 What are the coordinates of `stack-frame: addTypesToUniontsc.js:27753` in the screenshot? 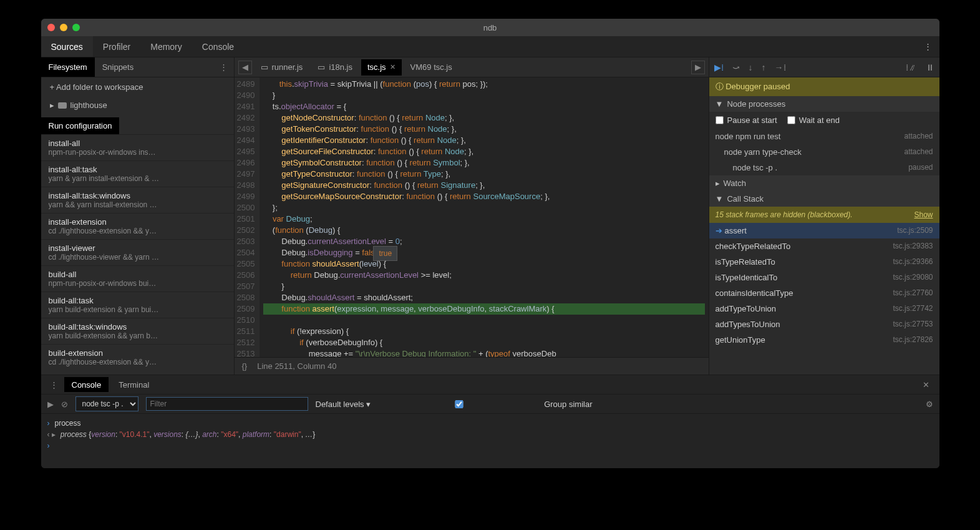 It's located at (825, 325).